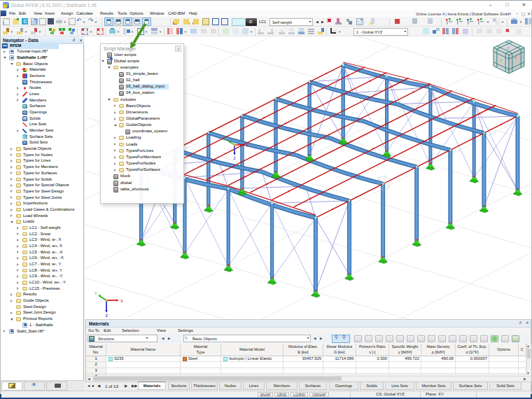 The image size is (532, 399). Describe the element at coordinates (507, 48) in the screenshot. I see `svg-text: -Z` at that location.